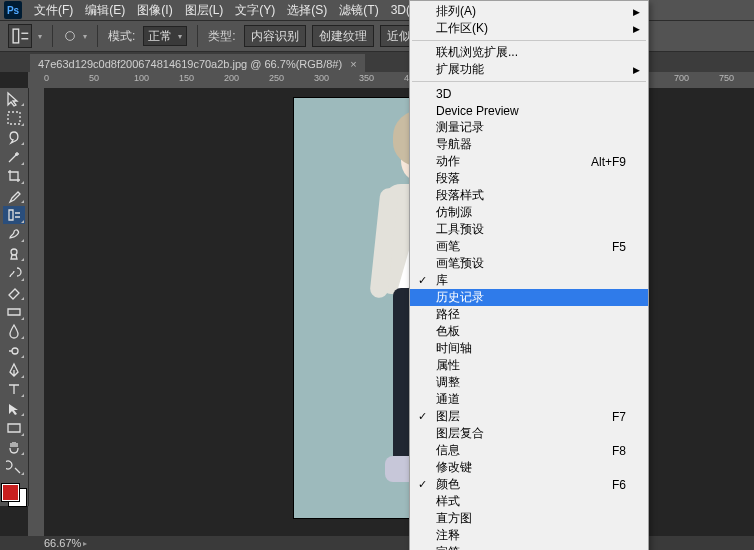 The height and width of the screenshot is (550, 754). I want to click on menu-entry-label: 段落, so click(448, 178).